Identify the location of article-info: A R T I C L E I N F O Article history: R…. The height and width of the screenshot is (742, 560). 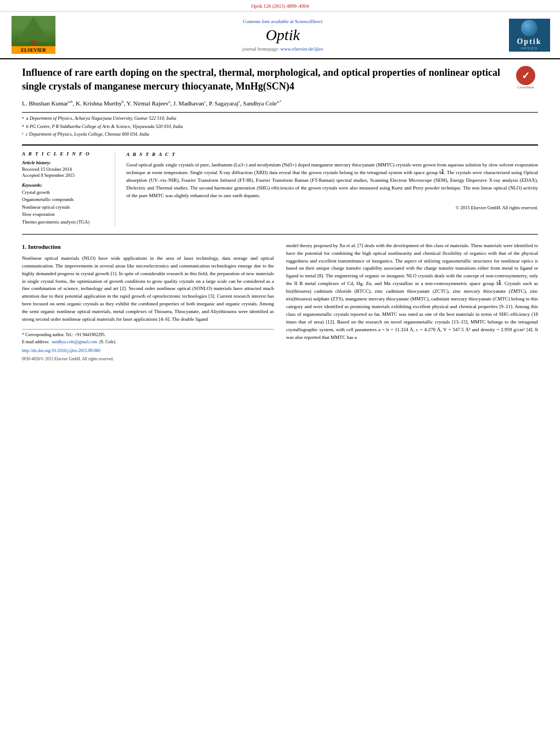
(69, 189).